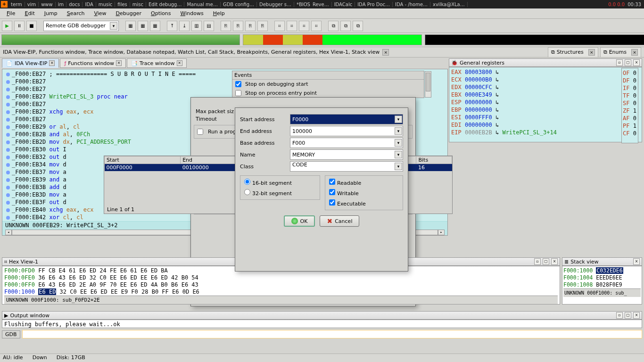 The height and width of the screenshot is (362, 644). I want to click on scrollbar, so click(428, 84).